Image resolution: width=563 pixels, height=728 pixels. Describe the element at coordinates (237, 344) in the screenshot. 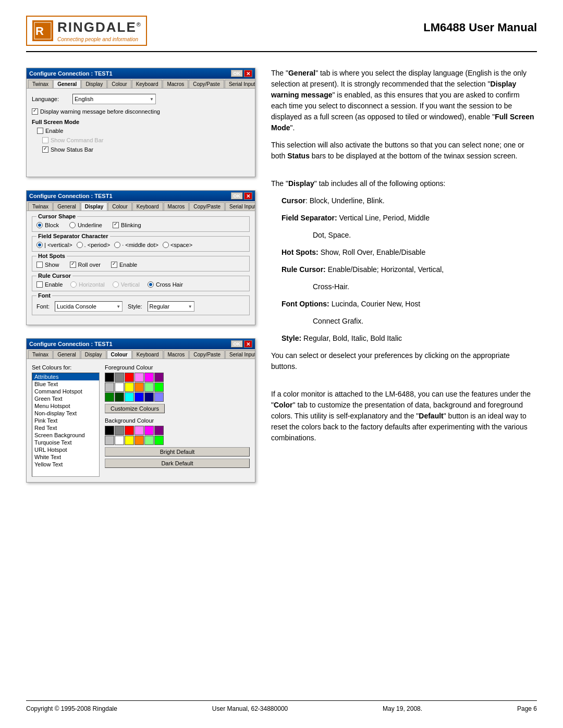

I see `dialog3-ok-btn: OK` at that location.